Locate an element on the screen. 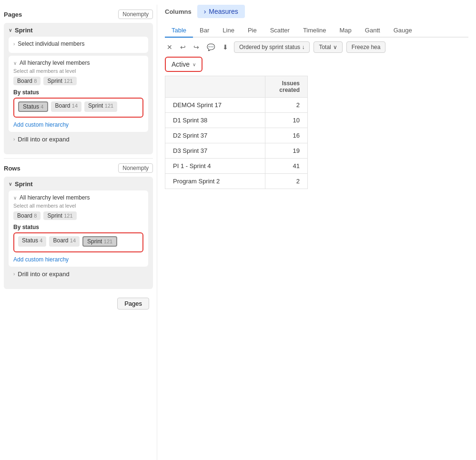 The image size is (476, 460). board-status-chip-columns: Board 14 is located at coordinates (66, 107).